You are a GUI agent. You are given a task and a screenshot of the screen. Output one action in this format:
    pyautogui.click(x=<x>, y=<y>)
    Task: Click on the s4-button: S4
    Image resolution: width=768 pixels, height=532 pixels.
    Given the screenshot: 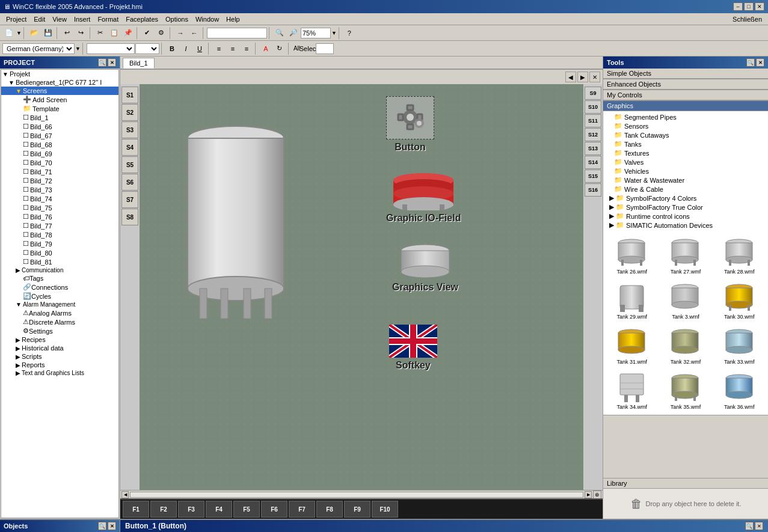 What is the action you would take?
    pyautogui.click(x=130, y=147)
    